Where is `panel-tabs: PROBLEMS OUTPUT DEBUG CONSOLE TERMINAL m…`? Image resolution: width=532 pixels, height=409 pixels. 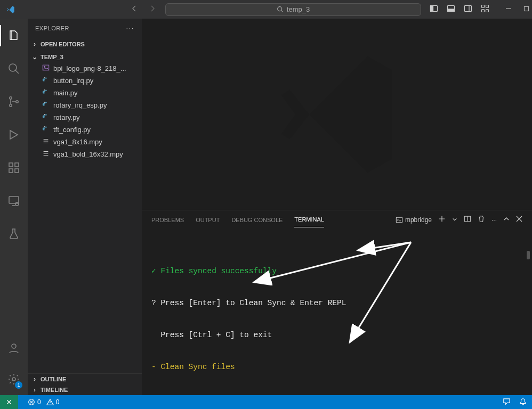 panel-tabs: PROBLEMS OUTPUT DEBUG CONSOLE TERMINAL m… is located at coordinates (337, 220).